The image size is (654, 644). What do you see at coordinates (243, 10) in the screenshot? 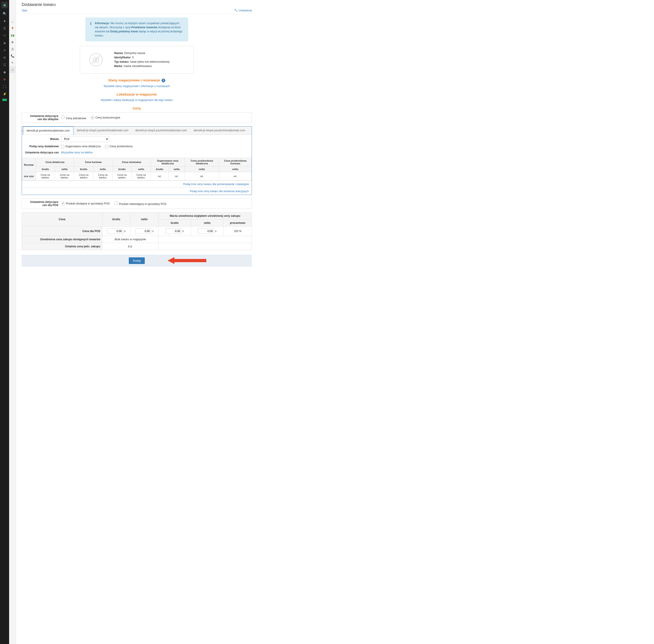
I see `settings-link: 🔧 Ustawienia` at bounding box center [243, 10].